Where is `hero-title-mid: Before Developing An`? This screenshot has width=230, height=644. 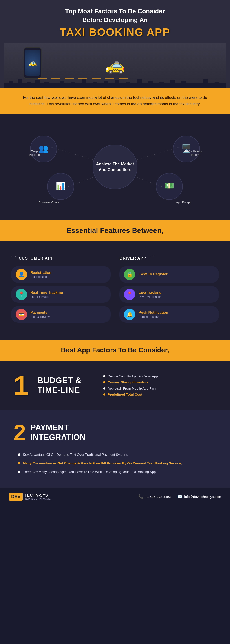 hero-title-mid: Before Developing An is located at coordinates (115, 20).